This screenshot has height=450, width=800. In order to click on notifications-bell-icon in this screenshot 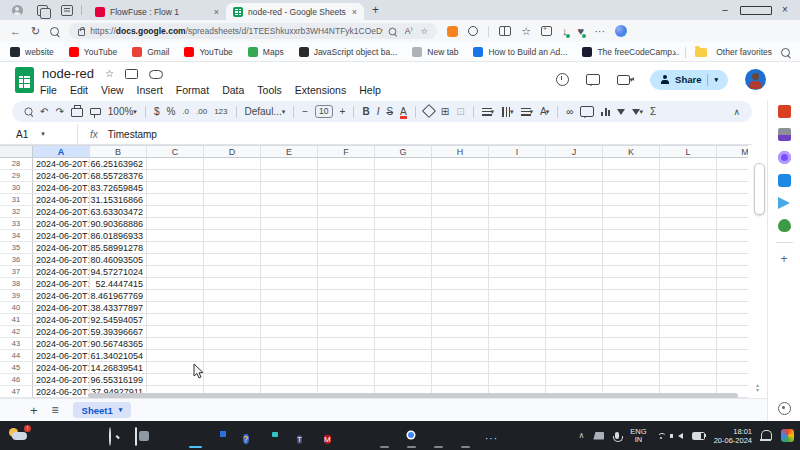, I will do `click(766, 435)`.